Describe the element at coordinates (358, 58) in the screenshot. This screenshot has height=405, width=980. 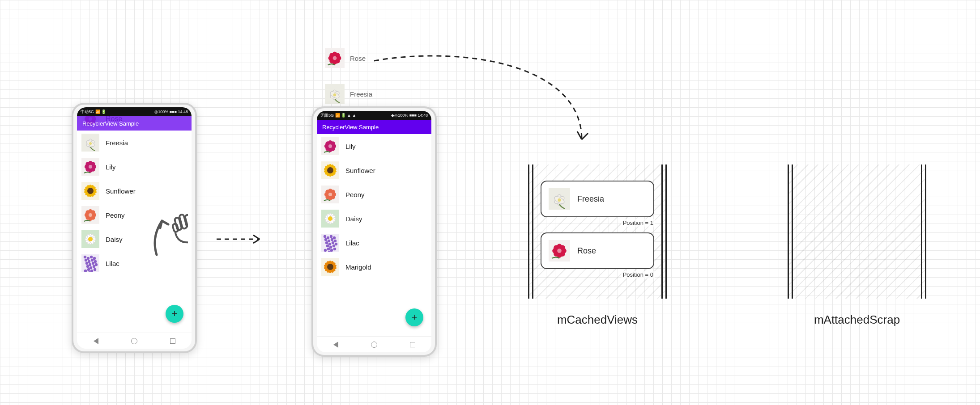
I see `evicted-row-label: Rose` at that location.